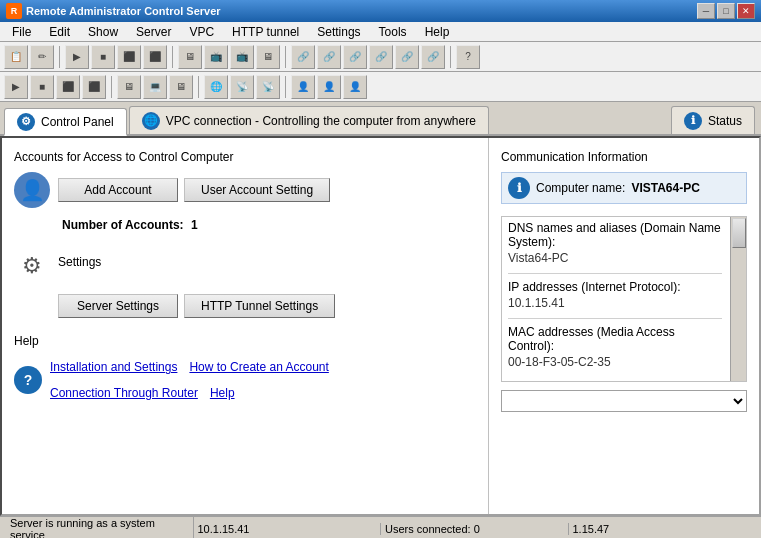 Image resolution: width=761 pixels, height=538 pixels. I want to click on user-avatar-icon: 👤, so click(32, 190).